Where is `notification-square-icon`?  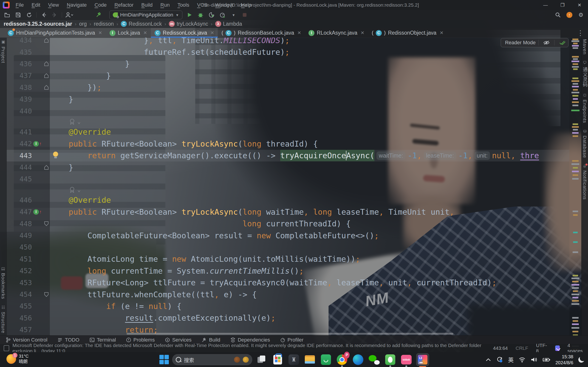 notification-square-icon is located at coordinates (6, 348).